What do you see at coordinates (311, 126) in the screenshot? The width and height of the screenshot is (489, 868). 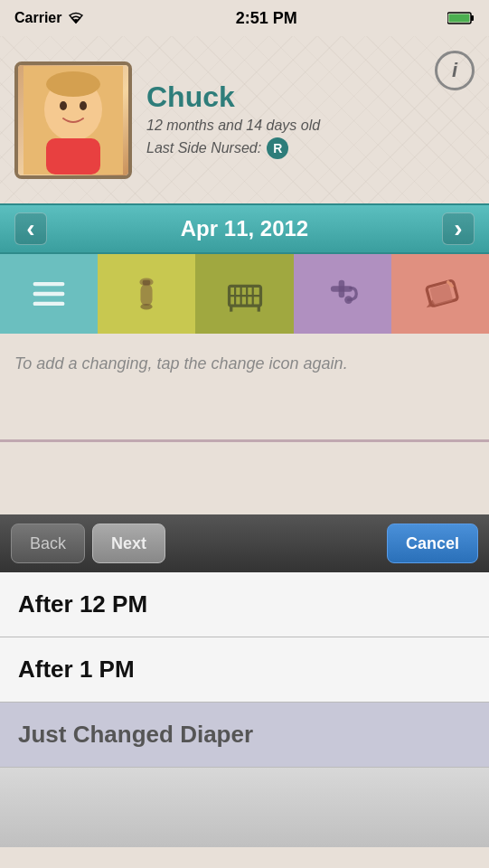 I see `baby-age: 12 months and 14 days old` at bounding box center [311, 126].